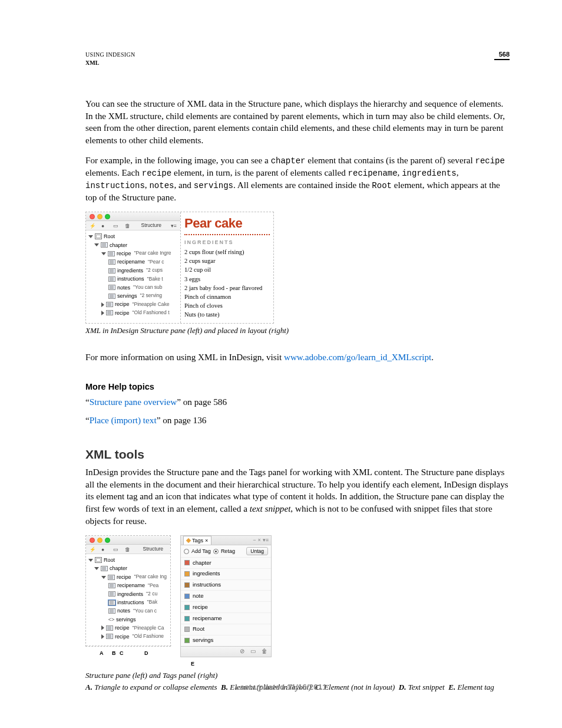  Describe the element at coordinates (358, 357) in the screenshot. I see `xml-script-link: www.adobe.com/go/learn_id_XMLscript` at that location.